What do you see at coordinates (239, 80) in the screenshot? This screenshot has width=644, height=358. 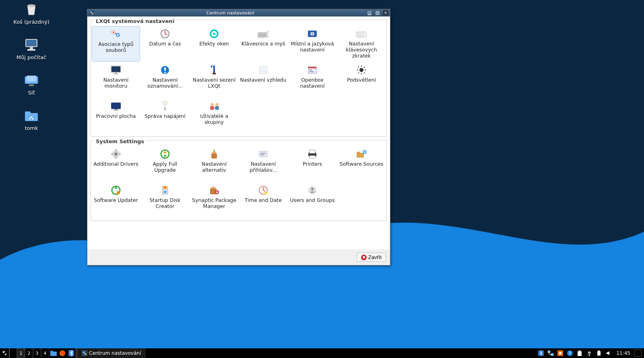 I see `settings-grid-1: Asociace typů souborůDatum a časEfekty o…` at bounding box center [239, 80].